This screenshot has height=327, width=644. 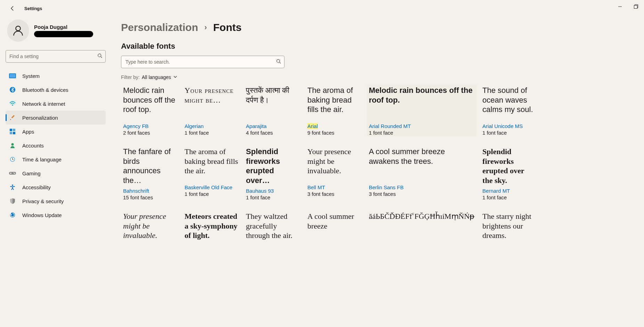 What do you see at coordinates (150, 198) in the screenshot?
I see `font-faces: 15 font faces` at bounding box center [150, 198].